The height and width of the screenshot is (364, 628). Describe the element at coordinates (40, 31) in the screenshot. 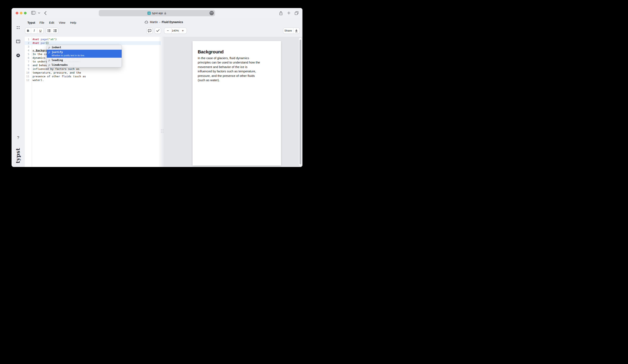

I see `underline-button: U` at that location.